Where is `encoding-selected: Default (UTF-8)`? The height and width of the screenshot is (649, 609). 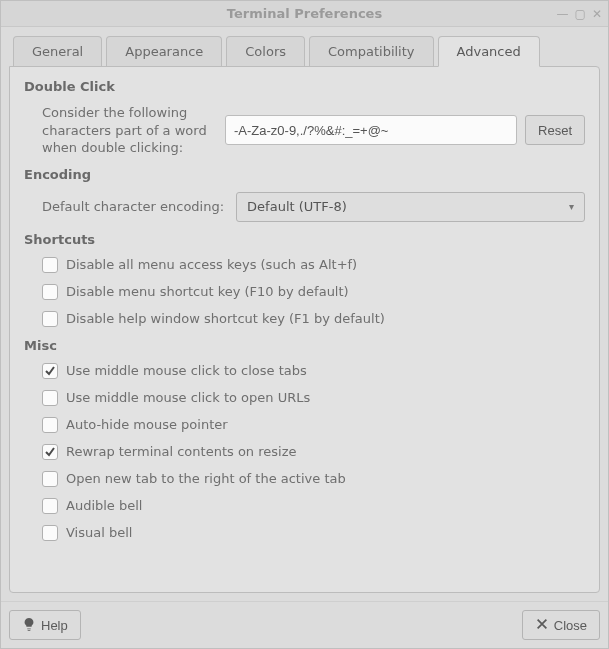 encoding-selected: Default (UTF-8) is located at coordinates (297, 206).